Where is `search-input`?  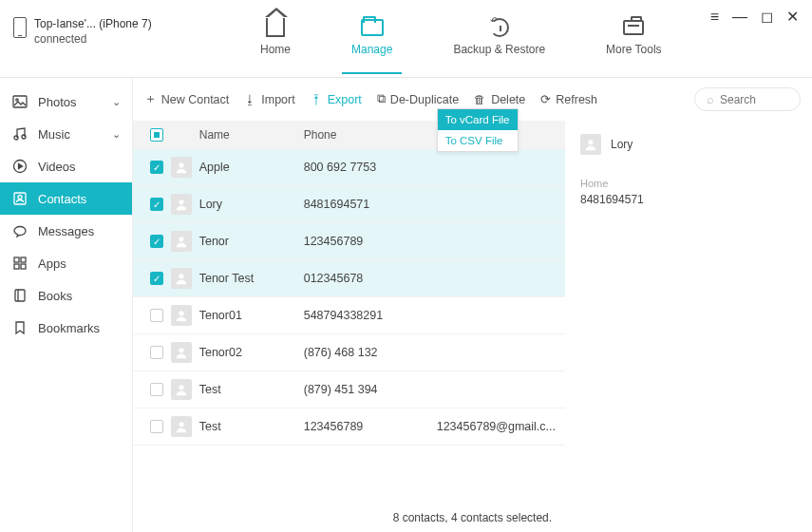
search-input is located at coordinates (754, 100).